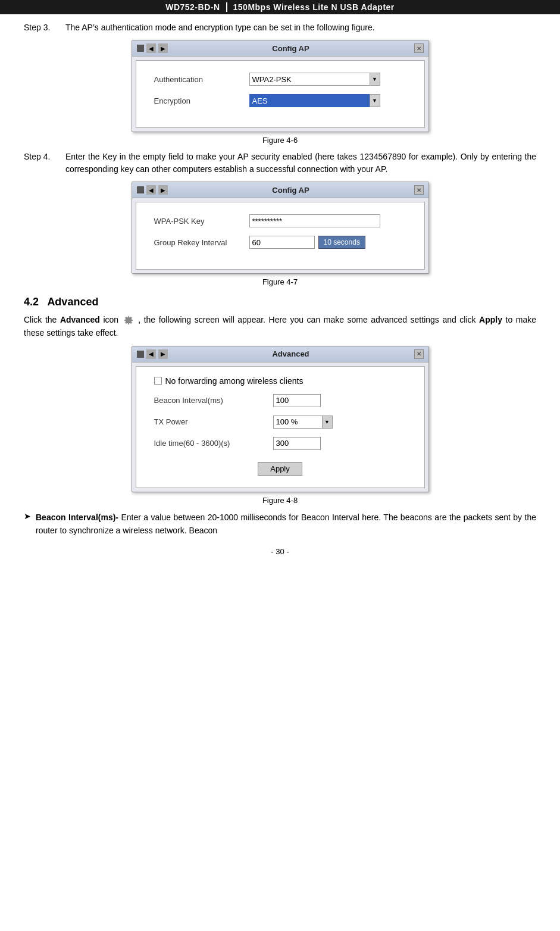  I want to click on idle-time-row: Idle time(60 - 3600)(s), so click(280, 443).